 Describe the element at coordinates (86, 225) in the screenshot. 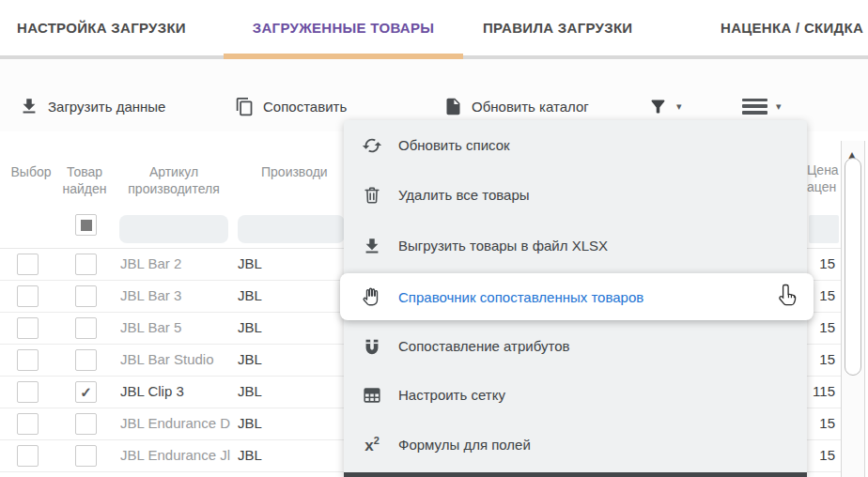

I see `select-all-found-checkbox` at that location.